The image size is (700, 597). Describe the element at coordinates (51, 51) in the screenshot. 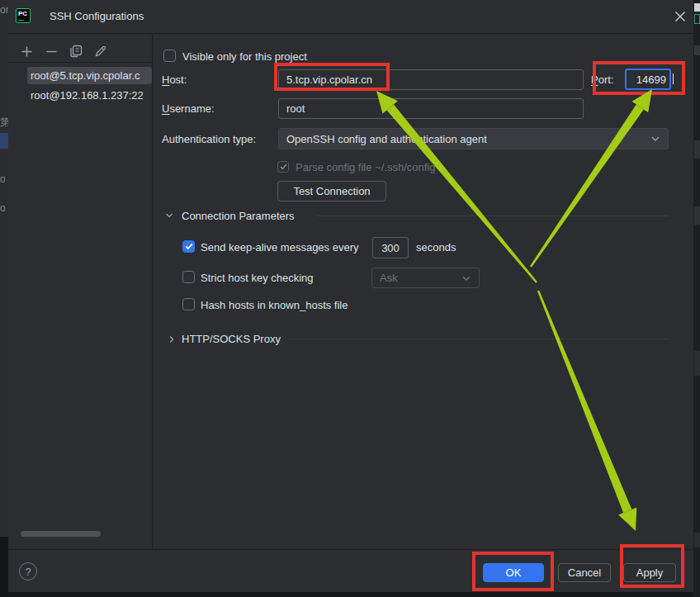

I see `remove-icon` at that location.